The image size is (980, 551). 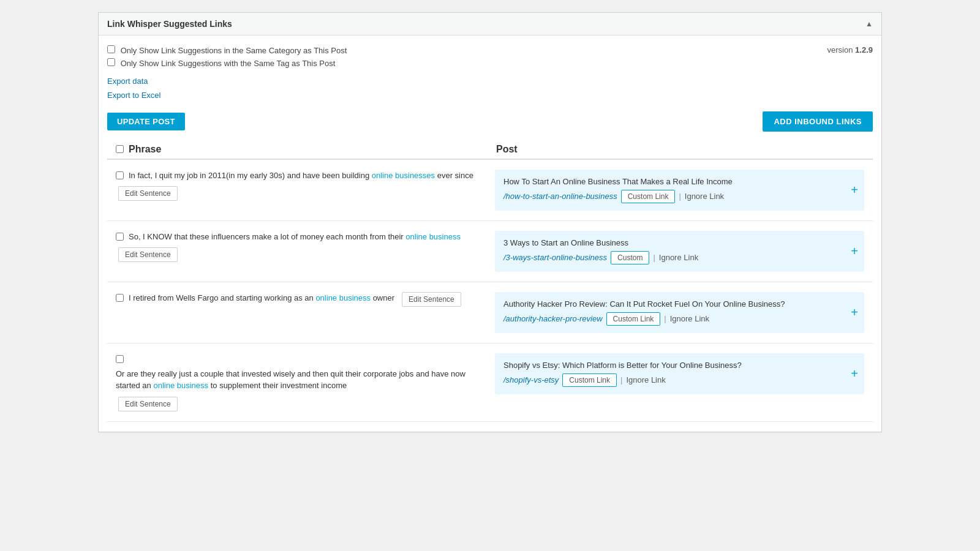 What do you see at coordinates (677, 149) in the screenshot?
I see `post-column-header: Post` at bounding box center [677, 149].